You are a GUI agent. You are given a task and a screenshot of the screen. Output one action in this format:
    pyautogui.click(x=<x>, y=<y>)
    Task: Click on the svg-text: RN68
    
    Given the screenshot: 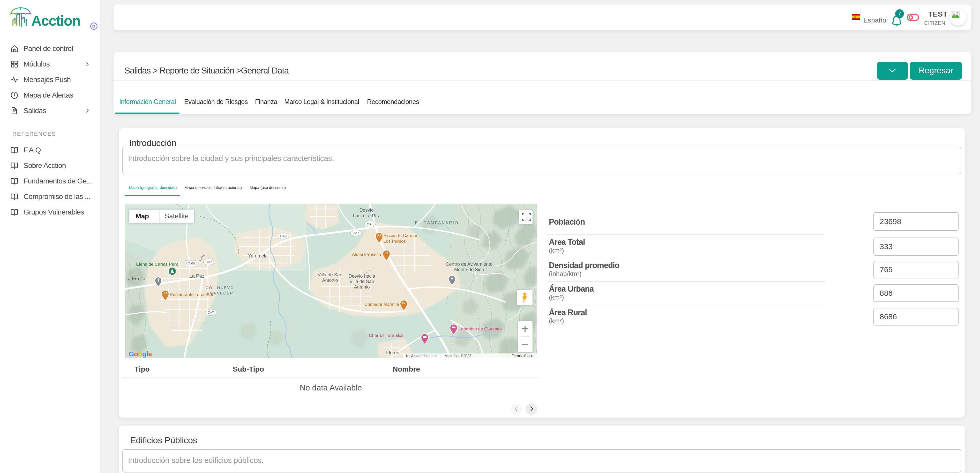 What is the action you would take?
    pyautogui.click(x=191, y=263)
    